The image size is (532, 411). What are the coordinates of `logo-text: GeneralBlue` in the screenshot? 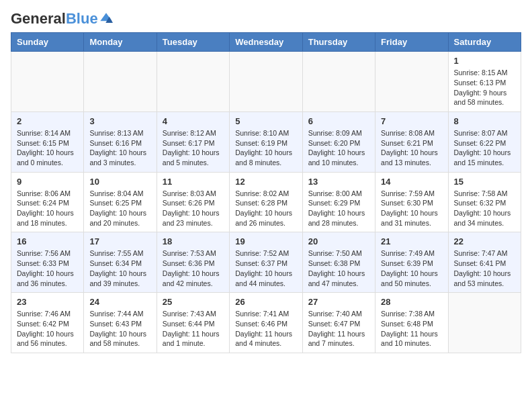 It's located at (54, 19).